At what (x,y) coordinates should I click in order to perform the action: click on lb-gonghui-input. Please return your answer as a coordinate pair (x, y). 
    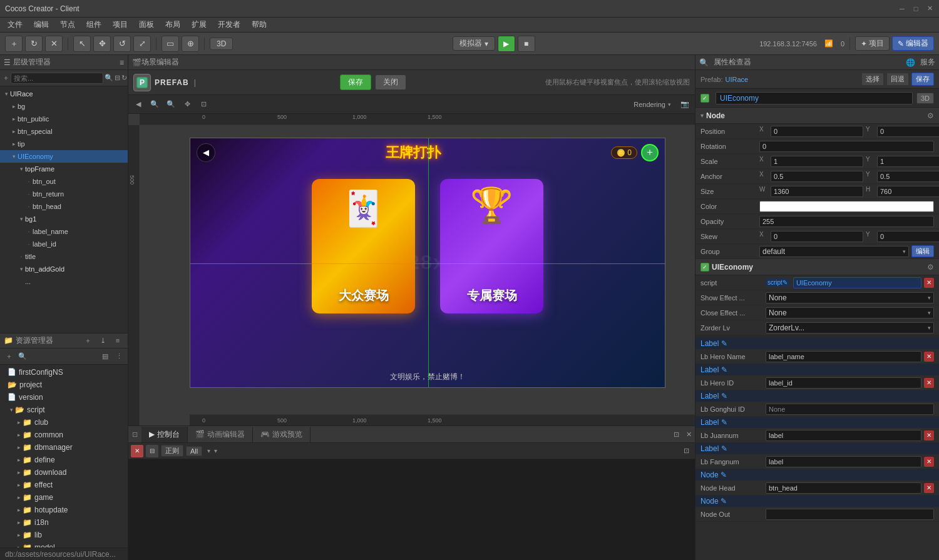
    Looking at the image, I should click on (850, 409).